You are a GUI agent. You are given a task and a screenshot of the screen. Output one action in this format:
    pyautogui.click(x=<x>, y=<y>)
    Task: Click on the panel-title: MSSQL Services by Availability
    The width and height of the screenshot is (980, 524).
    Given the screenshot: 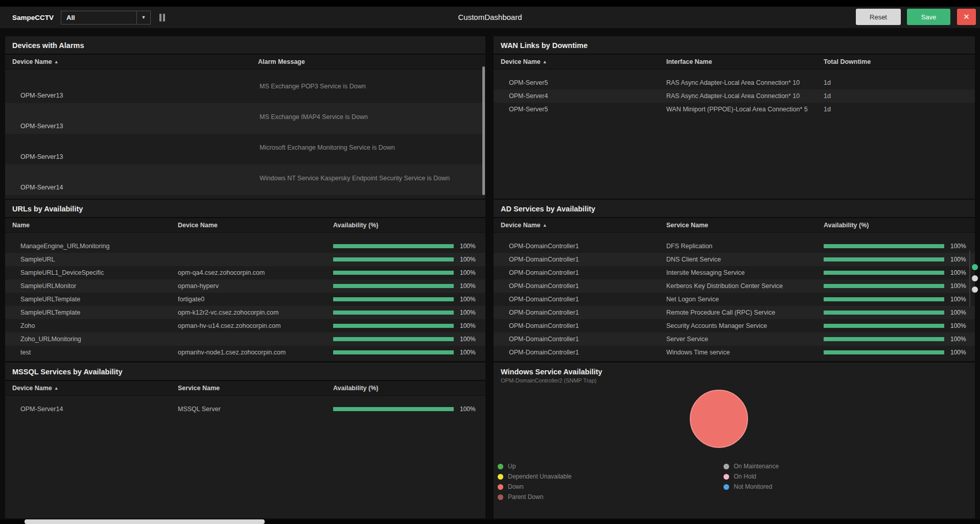 What is the action you would take?
    pyautogui.click(x=245, y=372)
    